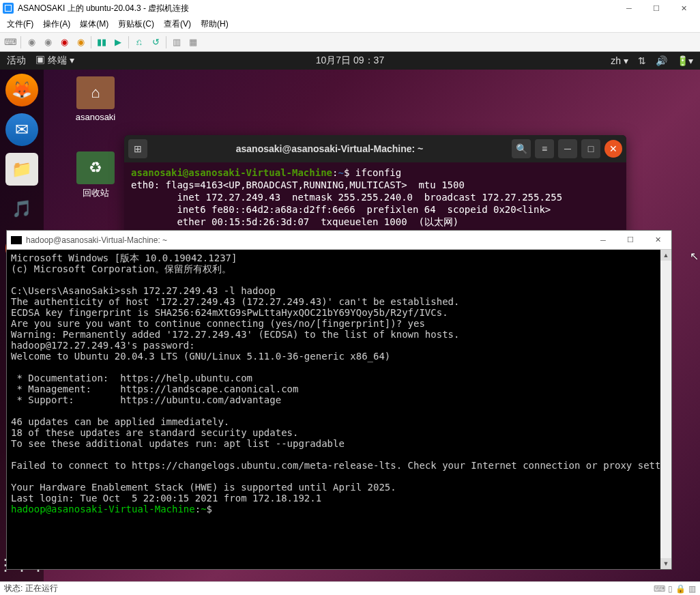  I want to click on security-icon: 🔒, so click(681, 589).